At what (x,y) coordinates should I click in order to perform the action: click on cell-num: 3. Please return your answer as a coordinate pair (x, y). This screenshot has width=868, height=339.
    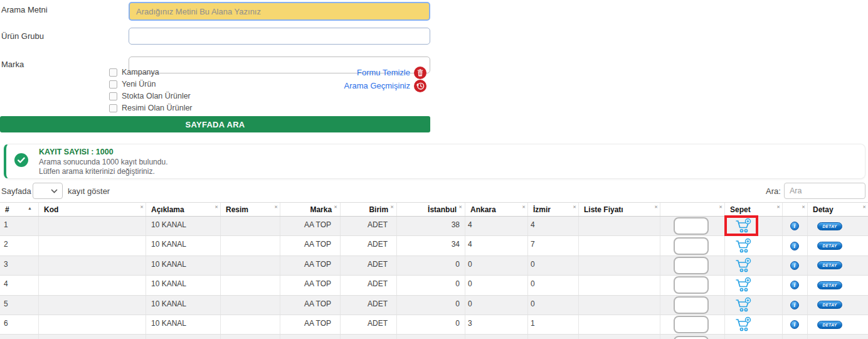
    Looking at the image, I should click on (19, 266).